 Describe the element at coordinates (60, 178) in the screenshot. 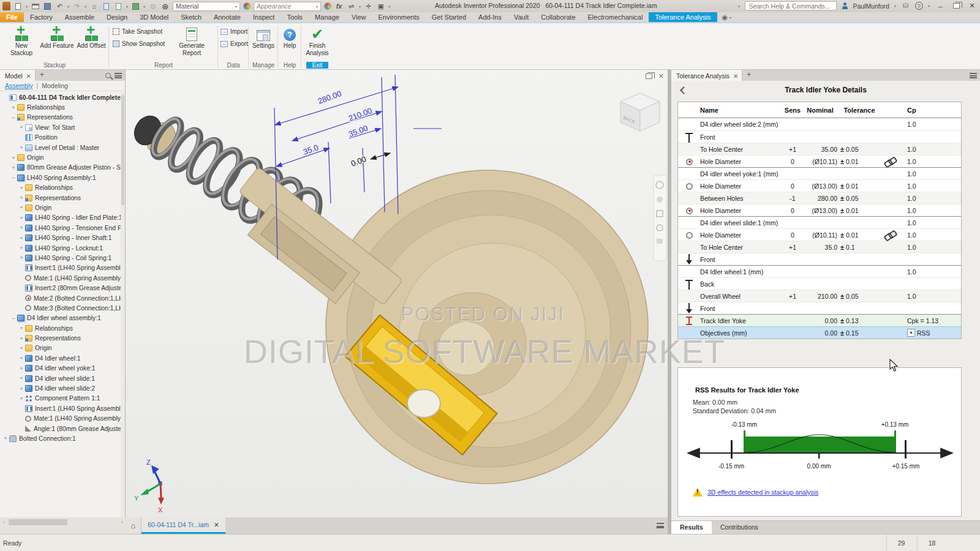

I see `tree-item: −LH40 Spring Assembly:1` at that location.